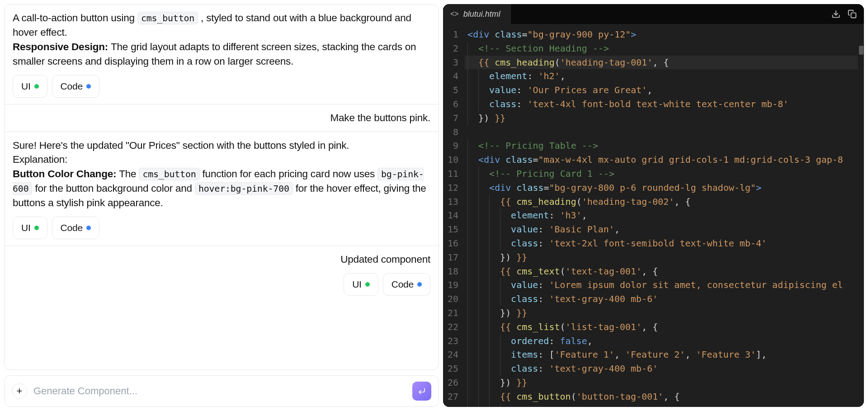  I want to click on line-gutter: 1234567891011121314151617181920212223242…, so click(454, 215).